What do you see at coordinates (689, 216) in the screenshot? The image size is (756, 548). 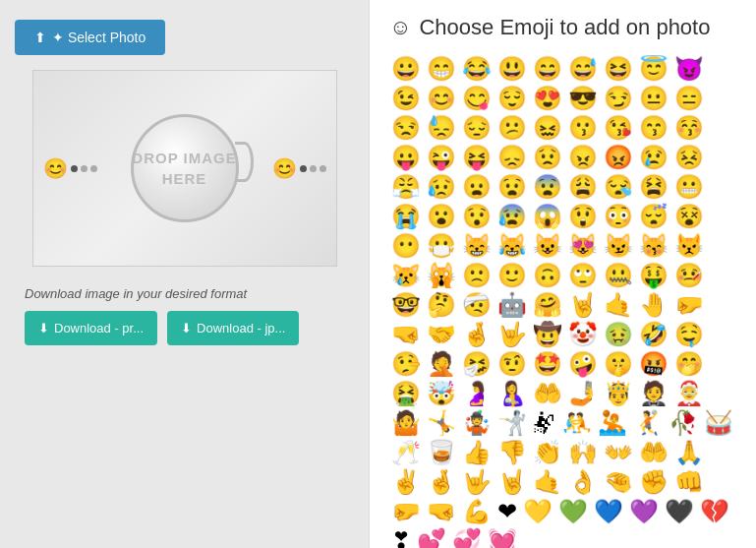 I see `emoji-item: 😵` at bounding box center [689, 216].